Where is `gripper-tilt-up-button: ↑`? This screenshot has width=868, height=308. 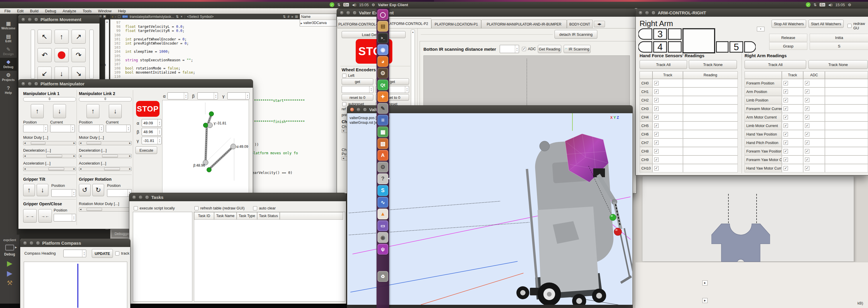
gripper-tilt-up-button: ↑ is located at coordinates (29, 190).